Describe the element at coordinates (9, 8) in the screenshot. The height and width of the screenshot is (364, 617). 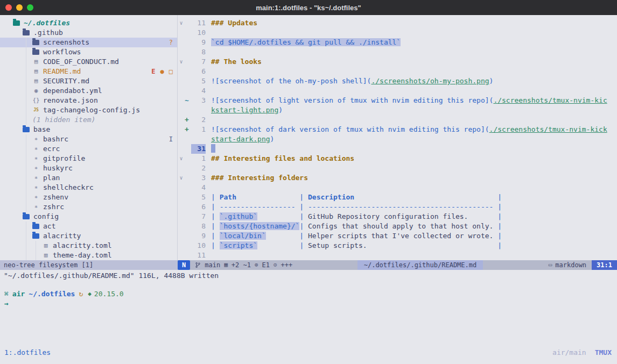
I see `close-button` at that location.